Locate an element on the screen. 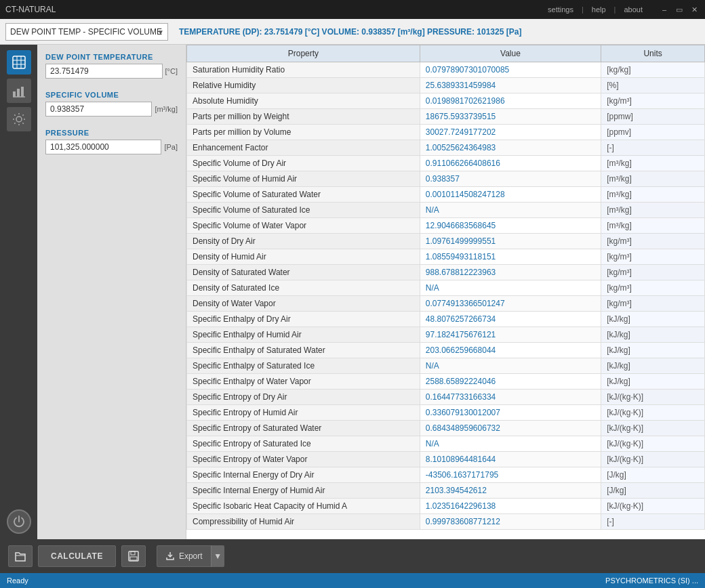 The height and width of the screenshot is (588, 705). export-label: Export is located at coordinates (191, 556).